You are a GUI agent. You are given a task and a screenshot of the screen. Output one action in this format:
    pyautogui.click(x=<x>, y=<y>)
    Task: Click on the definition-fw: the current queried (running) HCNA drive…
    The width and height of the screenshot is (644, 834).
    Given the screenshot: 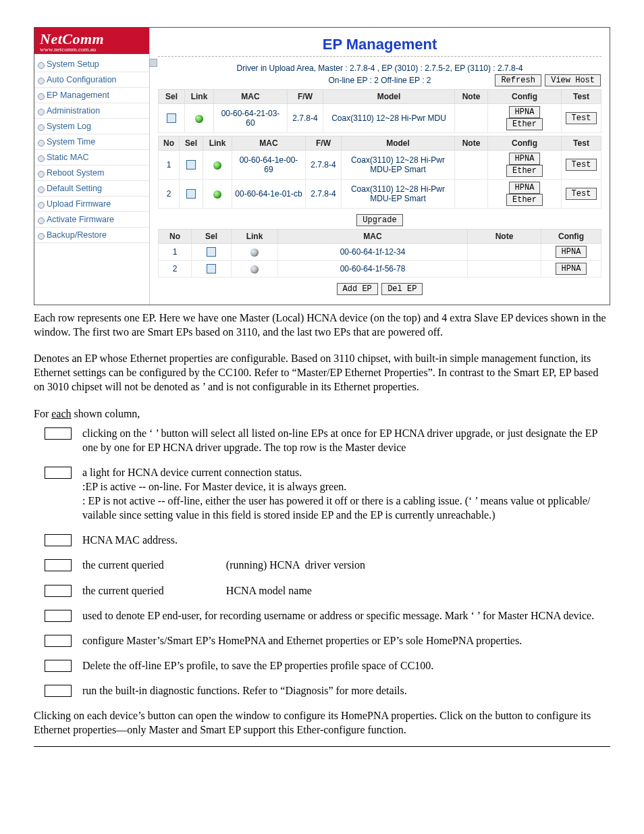 What is the action you would take?
    pyautogui.click(x=346, y=565)
    